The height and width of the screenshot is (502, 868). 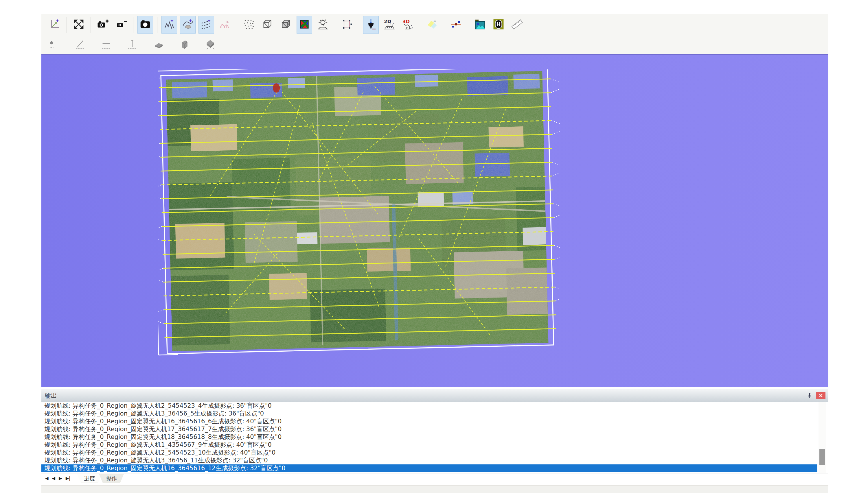 I want to click on camera-capture-icon, so click(x=145, y=25).